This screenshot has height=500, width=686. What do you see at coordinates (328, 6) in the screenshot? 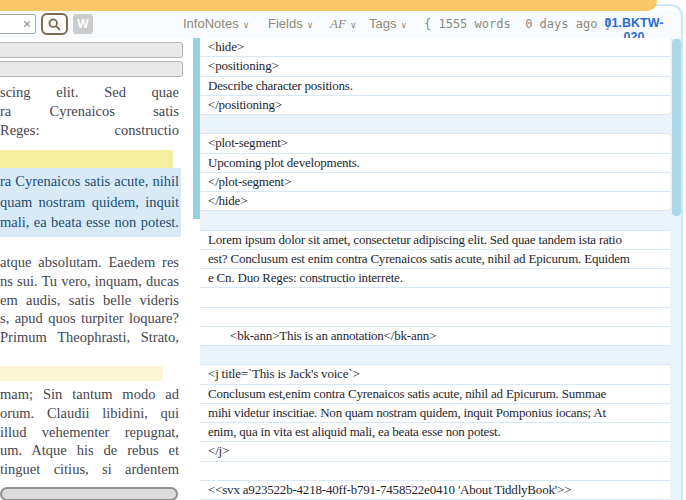
I see `top-accent-bar` at bounding box center [328, 6].